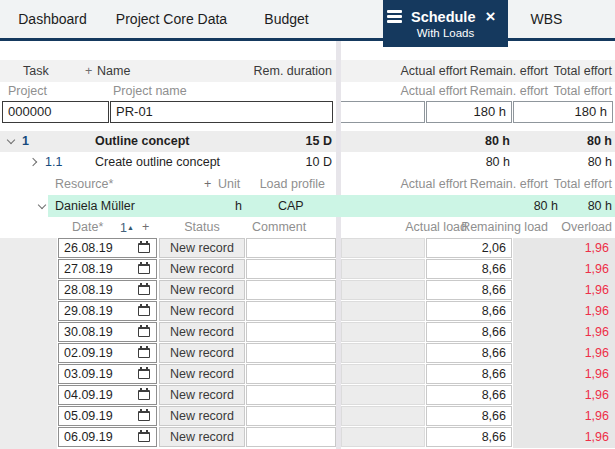  What do you see at coordinates (26, 142) in the screenshot?
I see `task-id: 1` at bounding box center [26, 142].